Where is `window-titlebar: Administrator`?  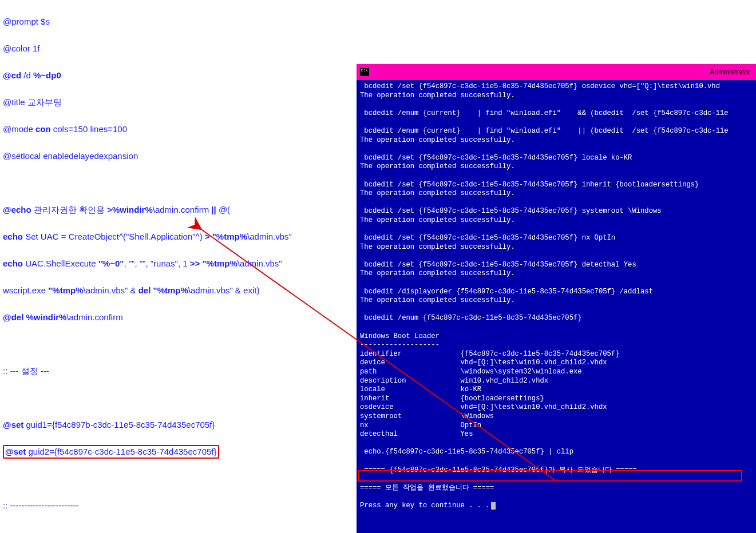
window-titlebar: Administrator is located at coordinates (556, 72).